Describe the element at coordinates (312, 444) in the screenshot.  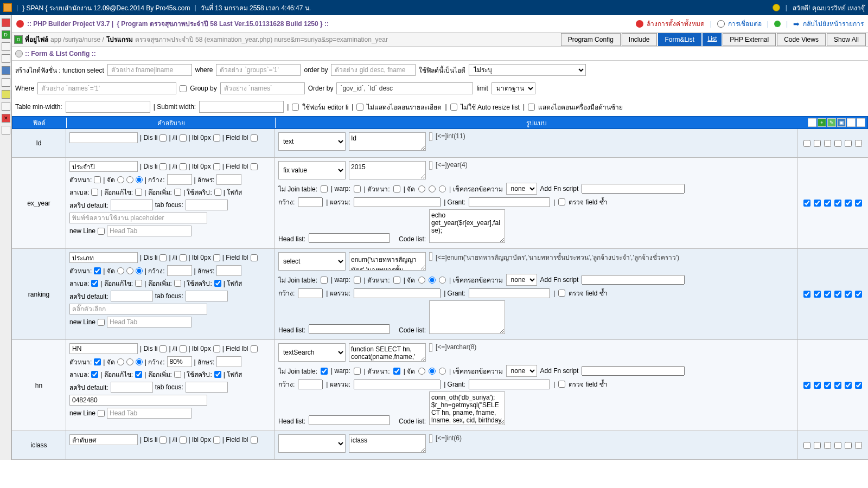
I see `type-select` at that location.